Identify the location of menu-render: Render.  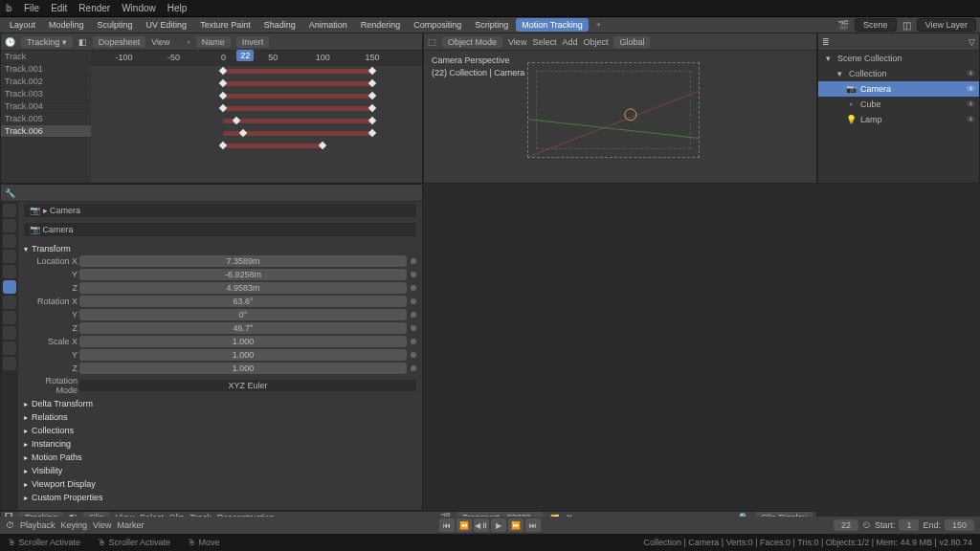
(94, 8).